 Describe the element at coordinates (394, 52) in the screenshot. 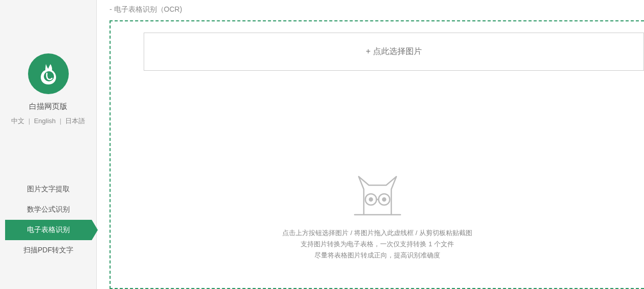

I see `select-image-button: + 点此选择图片` at that location.